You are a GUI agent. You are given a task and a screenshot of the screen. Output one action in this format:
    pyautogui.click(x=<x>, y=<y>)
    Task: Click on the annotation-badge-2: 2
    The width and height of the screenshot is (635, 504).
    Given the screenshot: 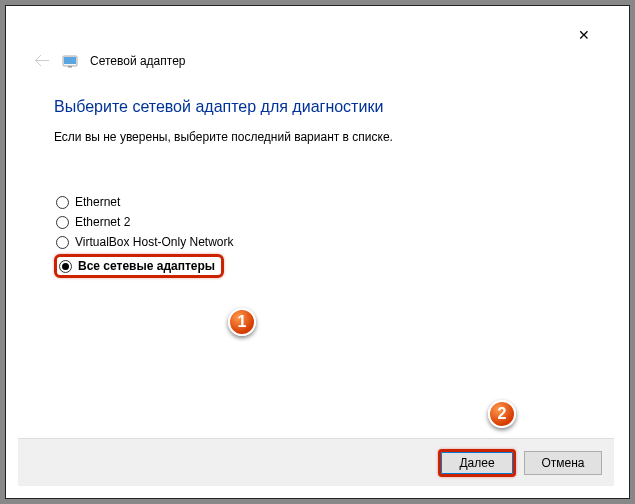 What is the action you would take?
    pyautogui.click(x=502, y=414)
    